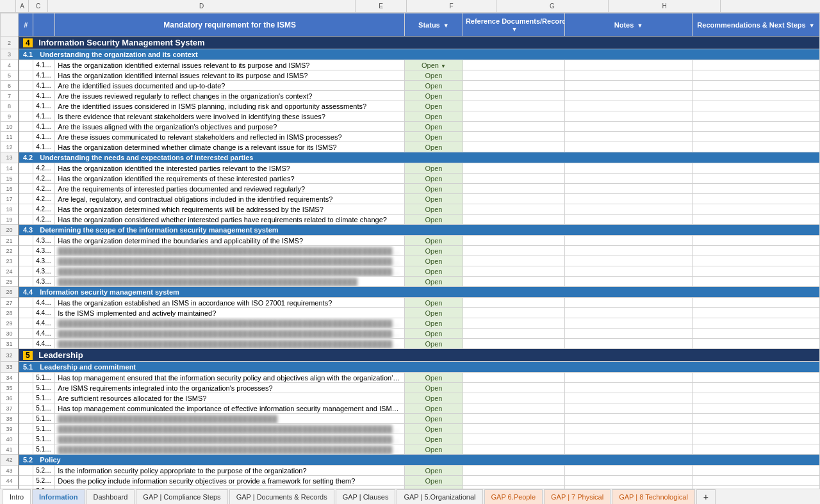 The height and width of the screenshot is (504, 820). What do you see at coordinates (410, 368) in the screenshot?
I see `subsection-5-1: 33 5.1 Leadership and commitment` at bounding box center [410, 368].